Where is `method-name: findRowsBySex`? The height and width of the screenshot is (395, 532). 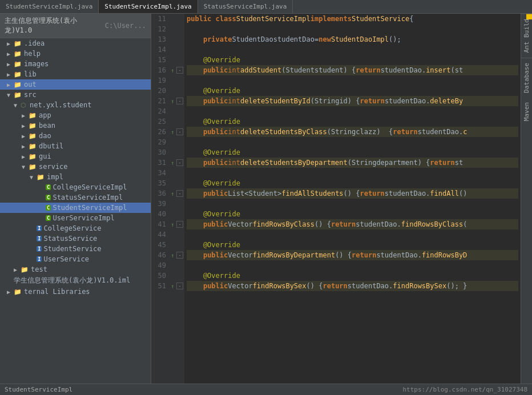
method-name: findRowsBySex is located at coordinates (420, 286).